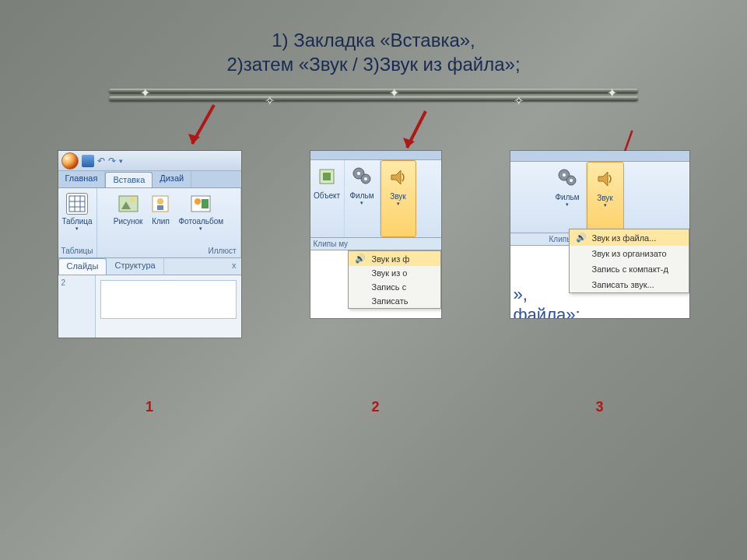 The width and height of the screenshot is (747, 560). Describe the element at coordinates (149, 267) in the screenshot. I see `slides-outline-tabs: Слайды Структура x` at that location.